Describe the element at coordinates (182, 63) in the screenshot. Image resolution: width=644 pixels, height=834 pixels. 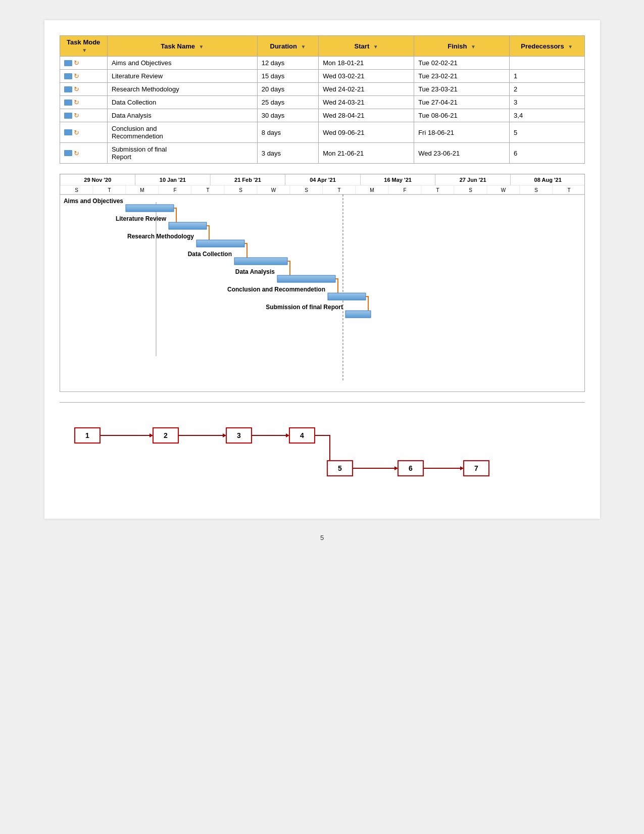
I see `task-name-cell: Aims and Objectives` at that location.